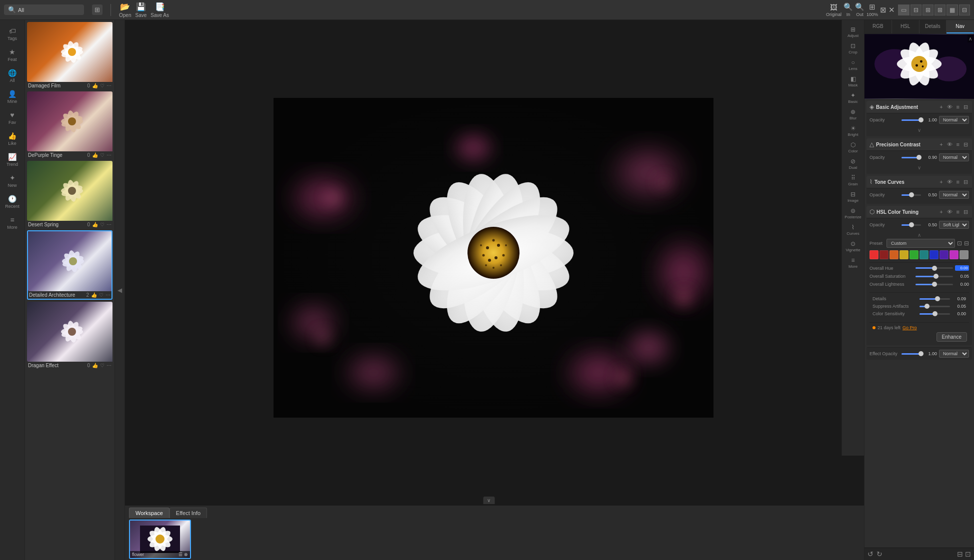 This screenshot has height=560, width=974. I want to click on collapse-button: ∨, so click(489, 501).